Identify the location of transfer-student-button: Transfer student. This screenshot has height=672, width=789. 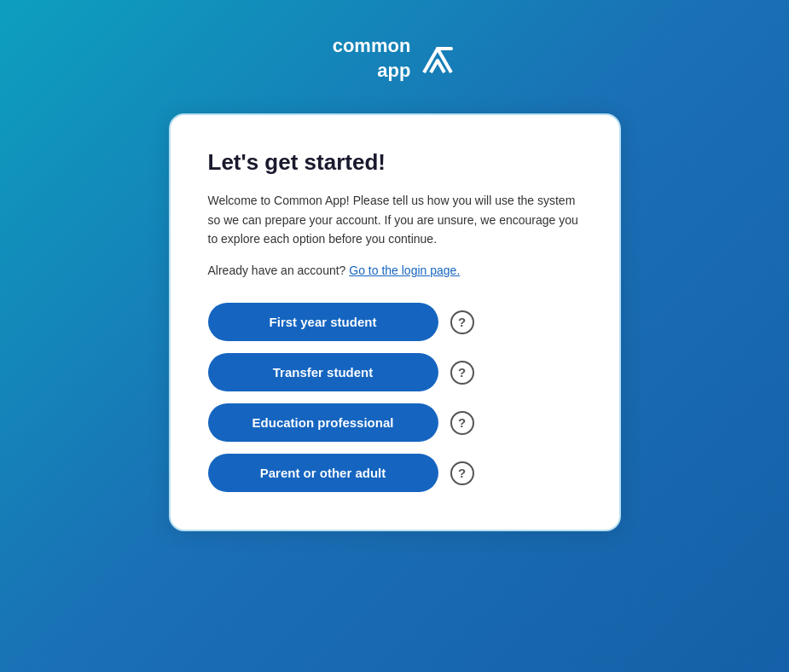
(323, 372).